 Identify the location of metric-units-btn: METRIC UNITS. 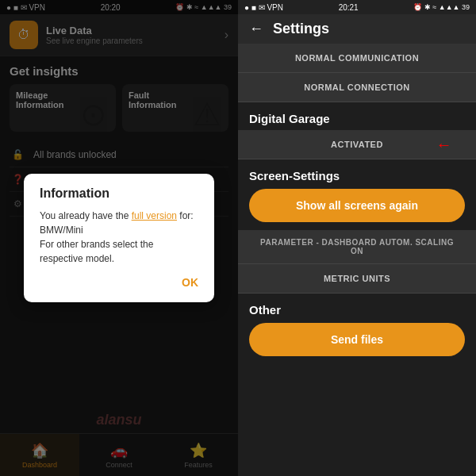
(357, 279).